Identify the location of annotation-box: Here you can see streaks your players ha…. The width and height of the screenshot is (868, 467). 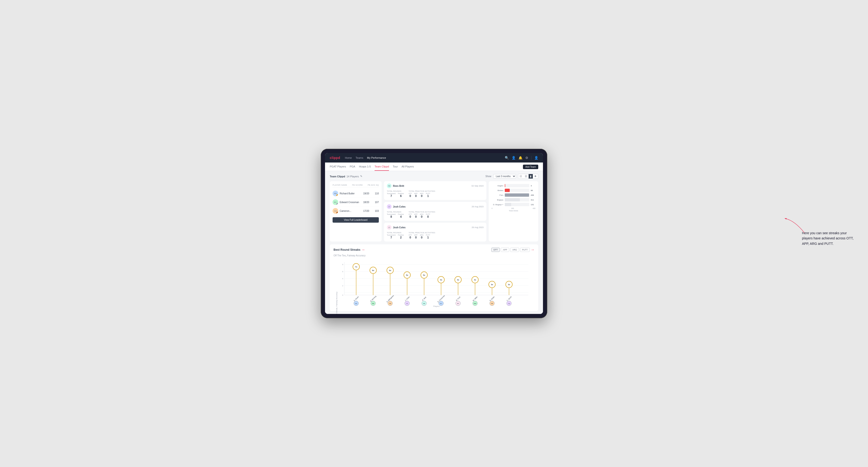
(828, 239).